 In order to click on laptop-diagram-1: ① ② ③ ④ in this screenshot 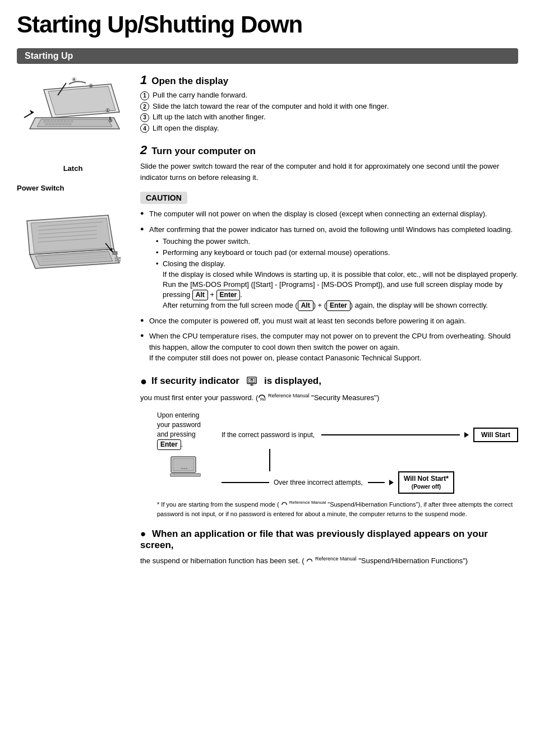, I will do `click(73, 119)`.